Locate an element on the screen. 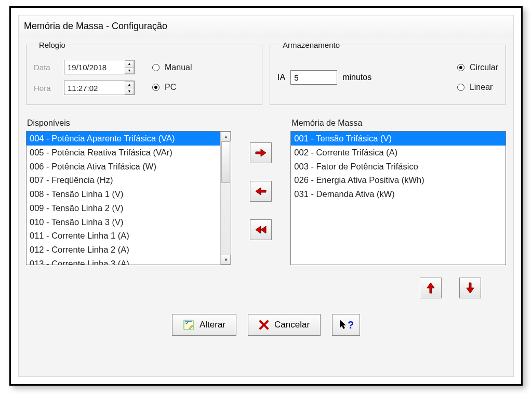 The image size is (532, 394). radio-pc: PC is located at coordinates (172, 87).